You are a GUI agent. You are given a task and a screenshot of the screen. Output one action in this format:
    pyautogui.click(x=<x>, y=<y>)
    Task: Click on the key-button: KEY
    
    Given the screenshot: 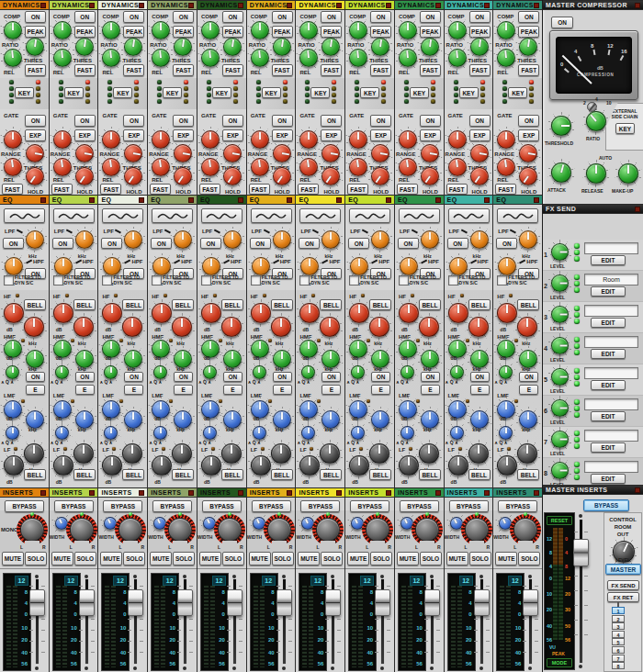 What is the action you would take?
    pyautogui.click(x=222, y=93)
    